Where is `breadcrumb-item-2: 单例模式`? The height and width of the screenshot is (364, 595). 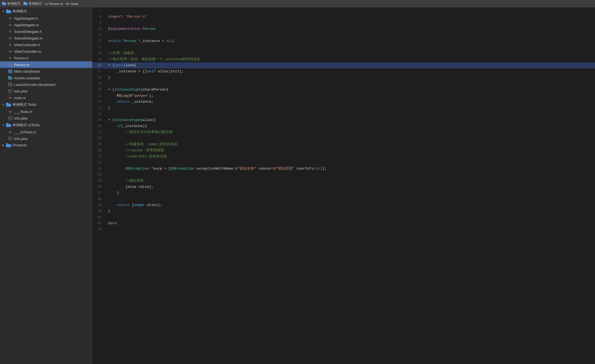 breadcrumb-item-2: 单例模式 is located at coordinates (35, 4).